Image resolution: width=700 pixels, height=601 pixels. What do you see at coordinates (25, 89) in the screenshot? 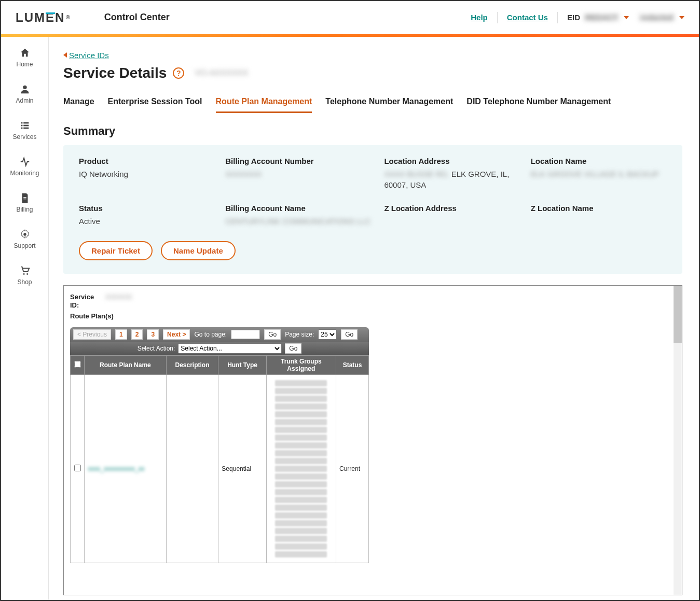
I see `user-icon` at bounding box center [25, 89].